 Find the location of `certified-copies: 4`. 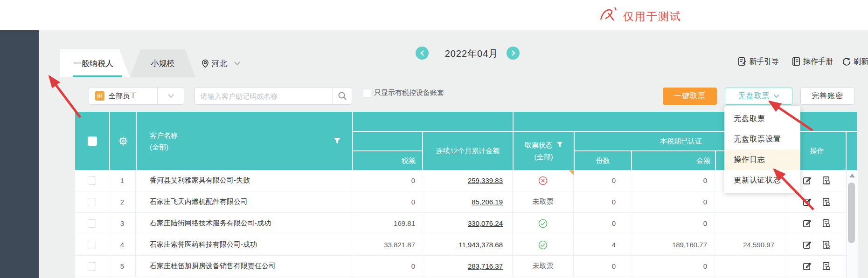

certified-copies: 4 is located at coordinates (603, 245).